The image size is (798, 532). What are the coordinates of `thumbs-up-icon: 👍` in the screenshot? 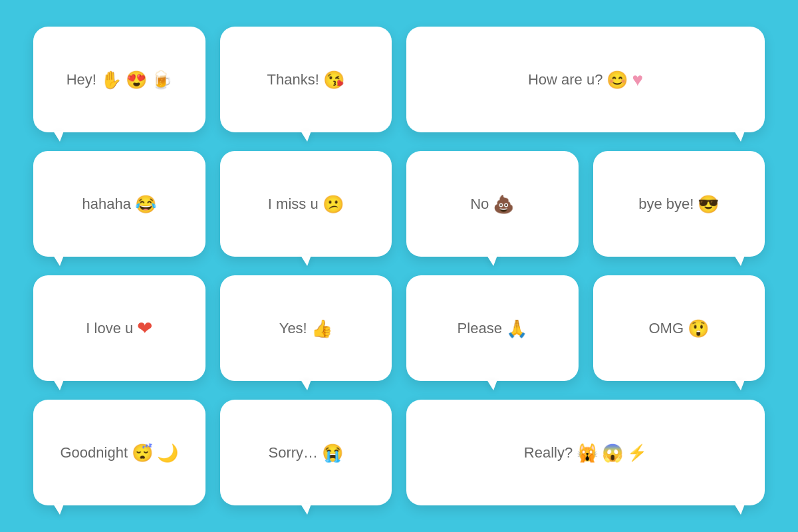 It's located at (322, 329).